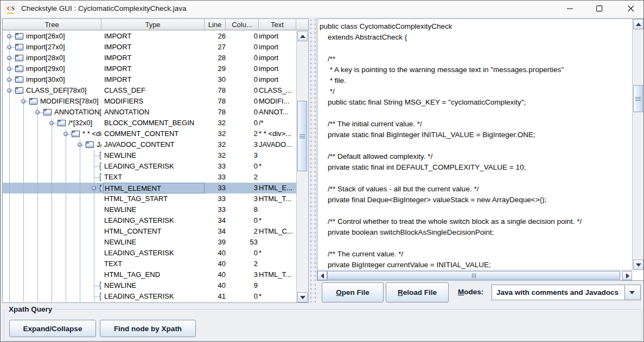 Image resolution: width=644 pixels, height=342 pixels. Describe the element at coordinates (150, 231) in the screenshot. I see `table-row: HTML_CONTENTHTML_CONTENT342HTML_C...` at that location.